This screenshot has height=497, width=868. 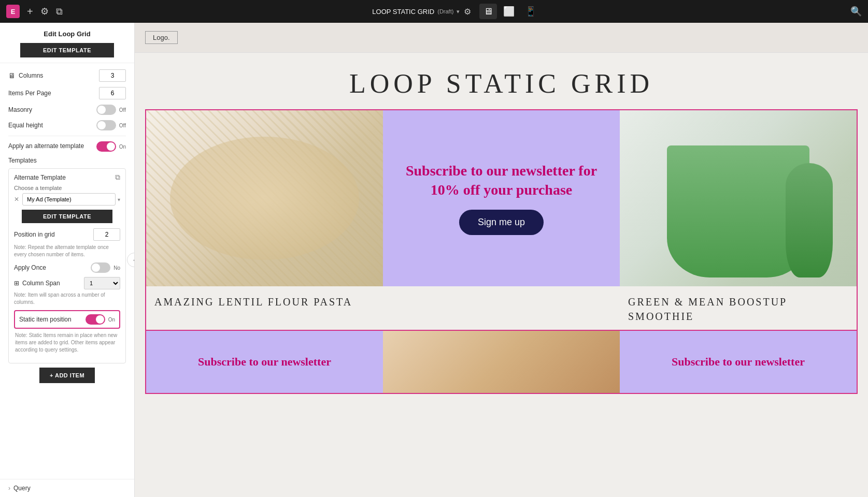 I want to click on newsletter-signup-btn: Sign me up, so click(x=502, y=223).